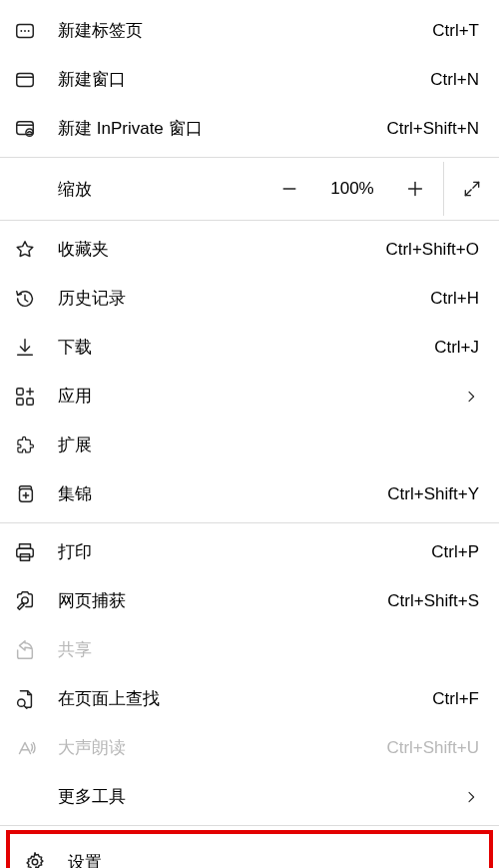 This screenshot has width=499, height=868. What do you see at coordinates (36, 299) in the screenshot?
I see `history-icon` at bounding box center [36, 299].